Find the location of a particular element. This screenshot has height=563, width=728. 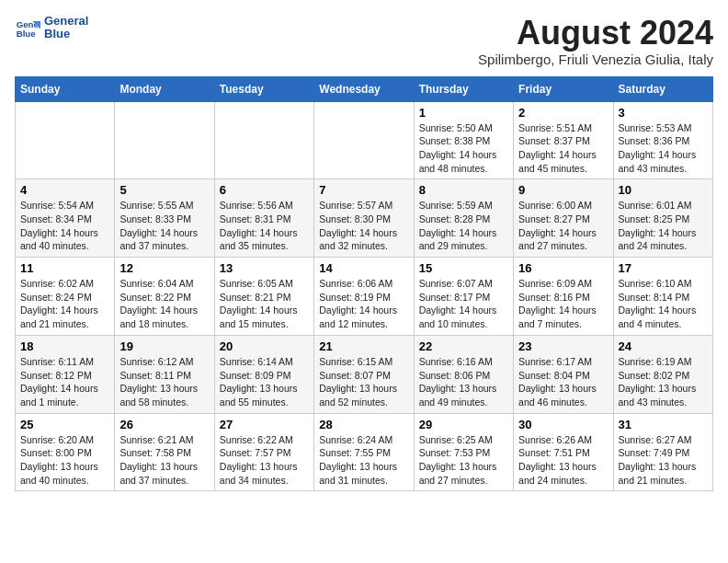

weekday-header-monday: Monday is located at coordinates (165, 88).